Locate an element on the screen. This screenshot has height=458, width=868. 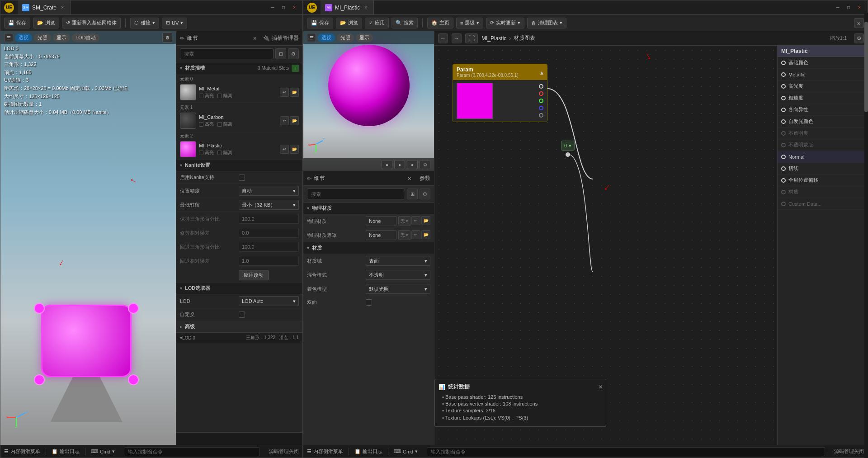
viewport-lighting-btn: 光照 is located at coordinates (42, 38).